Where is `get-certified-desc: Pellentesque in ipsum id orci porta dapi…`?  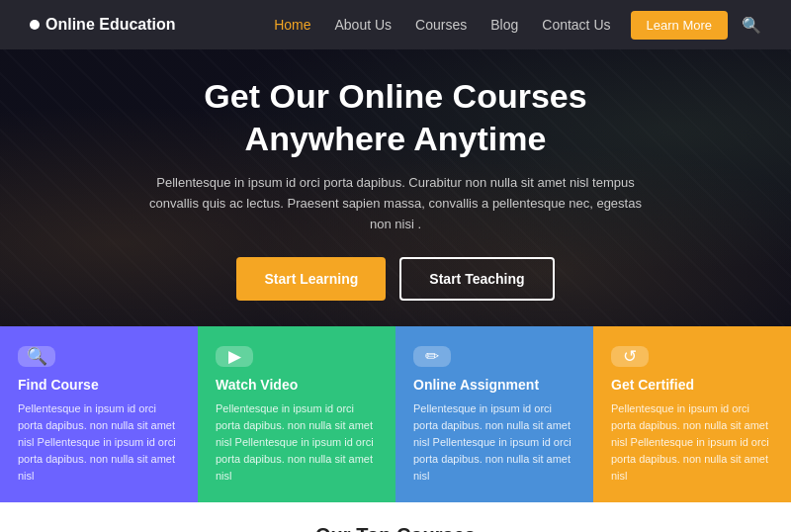
get-certified-desc: Pellentesque in ipsum id orci porta dapi… is located at coordinates (692, 443).